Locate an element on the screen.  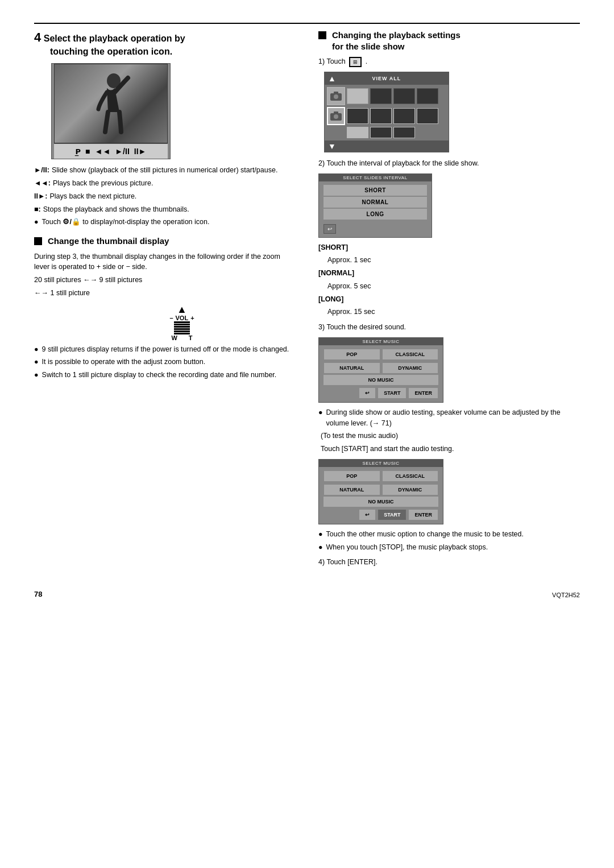
vol-w-label: W is located at coordinates (174, 338).